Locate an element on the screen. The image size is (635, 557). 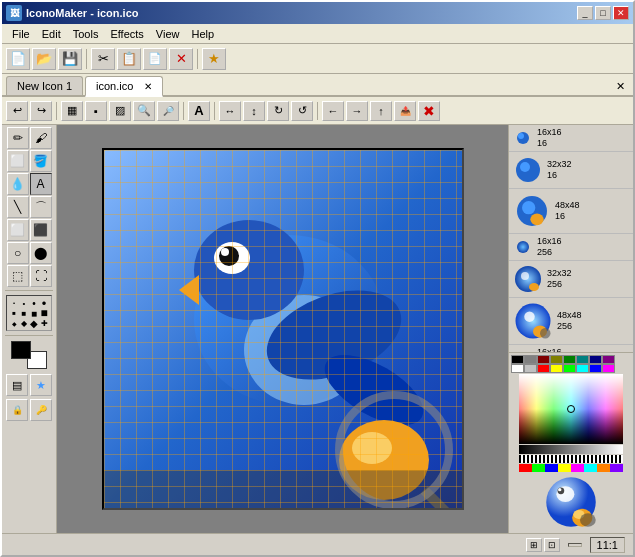
status-position is located at coordinates (575, 545).